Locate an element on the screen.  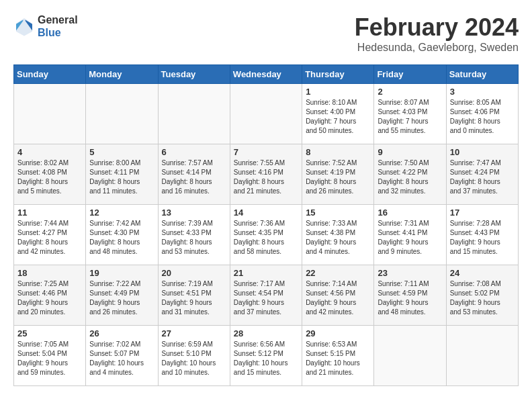
weekday-header-monday: Monday is located at coordinates (122, 75).